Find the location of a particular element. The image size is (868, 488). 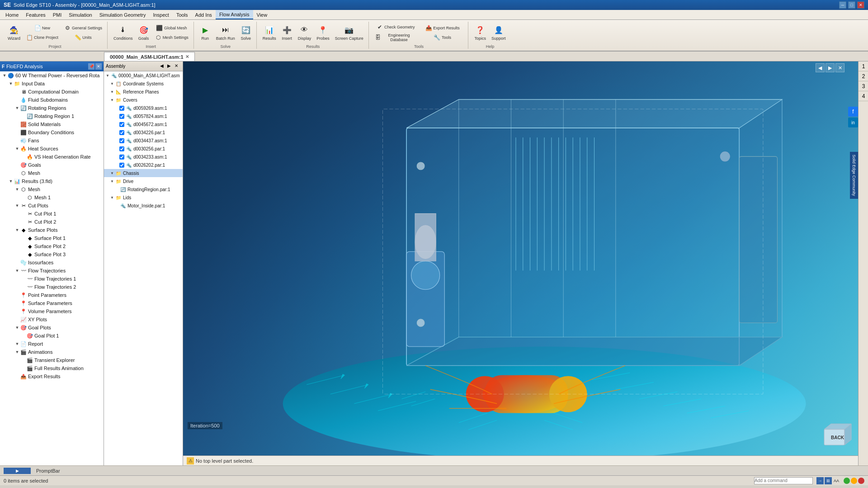

close-button: ✕ is located at coordinates (861, 5).